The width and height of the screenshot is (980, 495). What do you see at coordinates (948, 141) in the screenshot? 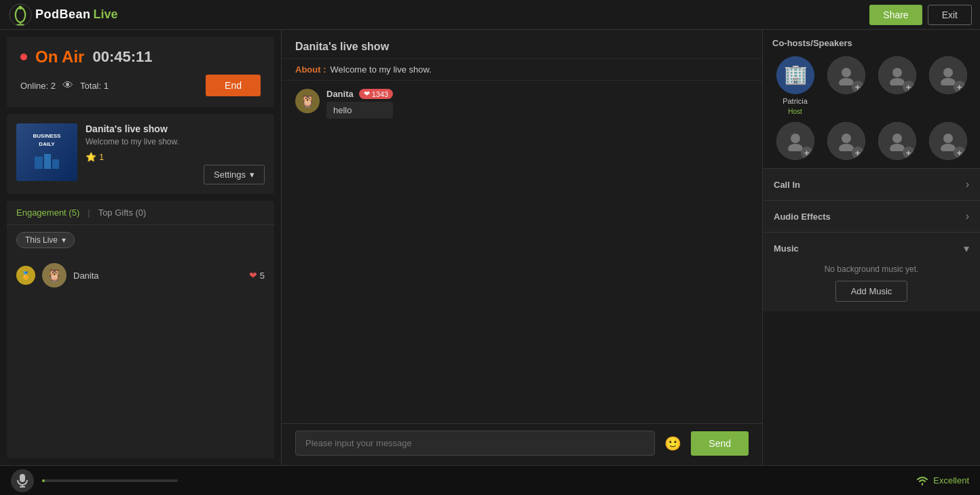
I see `host-avatar-slot8: +` at bounding box center [948, 141].